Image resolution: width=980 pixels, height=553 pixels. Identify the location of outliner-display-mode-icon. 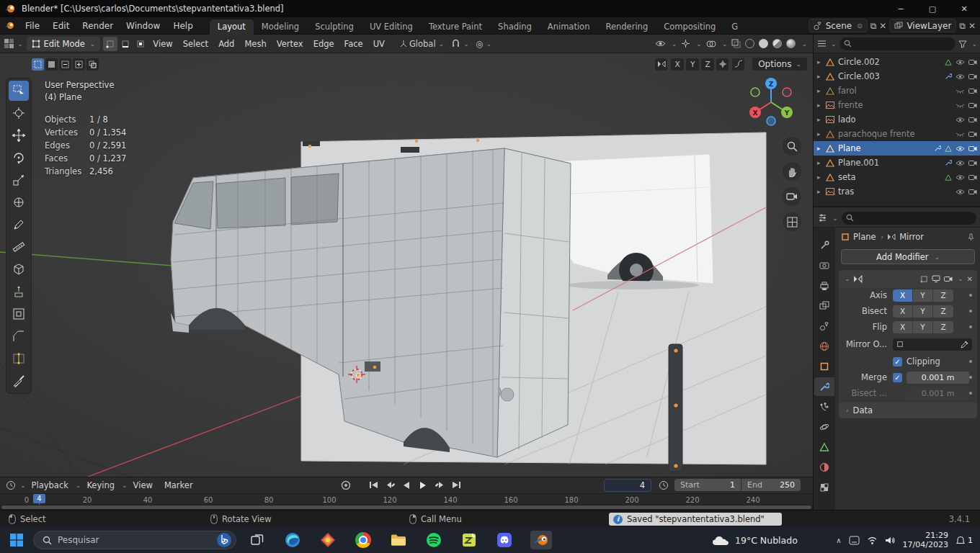
(821, 43).